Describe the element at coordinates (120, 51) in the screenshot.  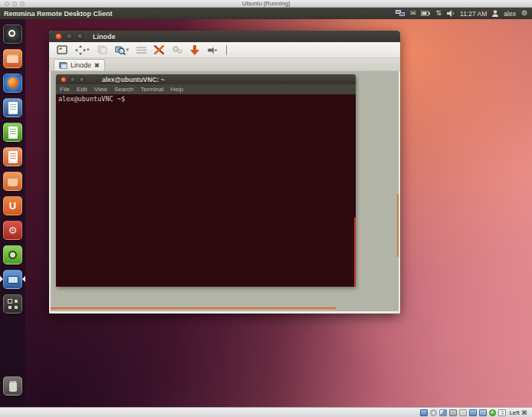
I see `magnifier-icon` at that location.